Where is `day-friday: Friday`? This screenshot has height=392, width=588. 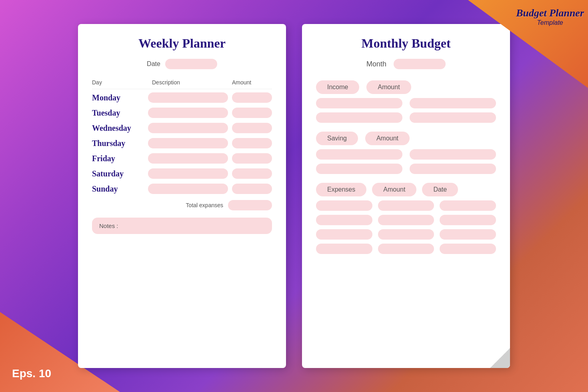
day-friday: Friday is located at coordinates (120, 158).